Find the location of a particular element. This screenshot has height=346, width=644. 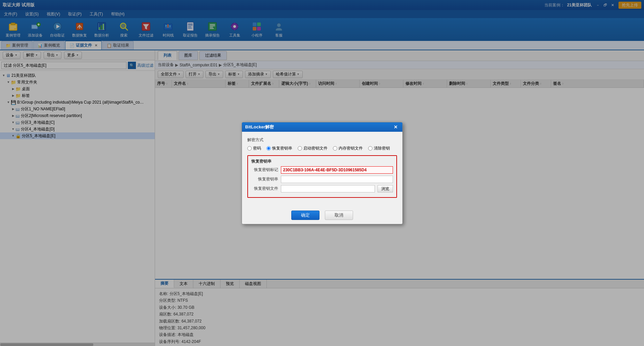

radio-password-input is located at coordinates (250, 148).